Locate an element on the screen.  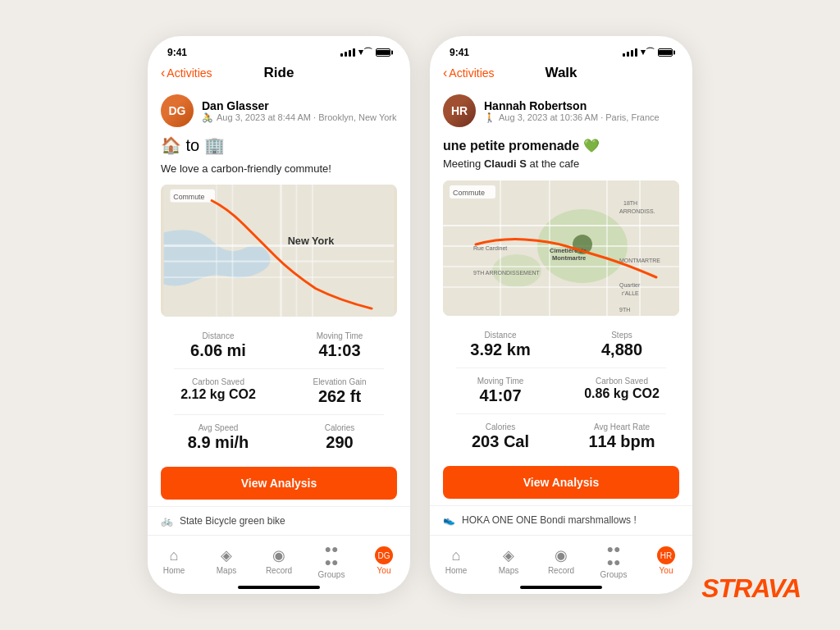
bike-equipment-icon-1: 🚲 is located at coordinates (167, 521).